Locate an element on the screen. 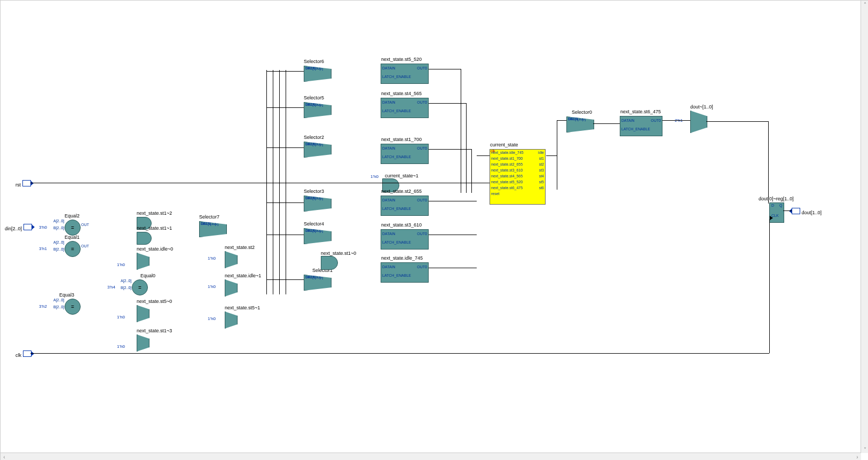  lbl: next_state.st1~0 is located at coordinates (338, 253).